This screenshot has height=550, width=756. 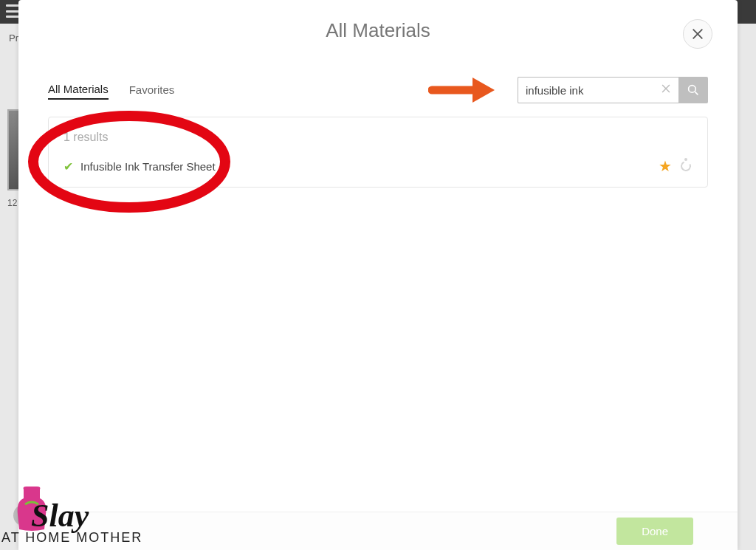 I want to click on checkmark-icon: ✔, so click(x=68, y=167).